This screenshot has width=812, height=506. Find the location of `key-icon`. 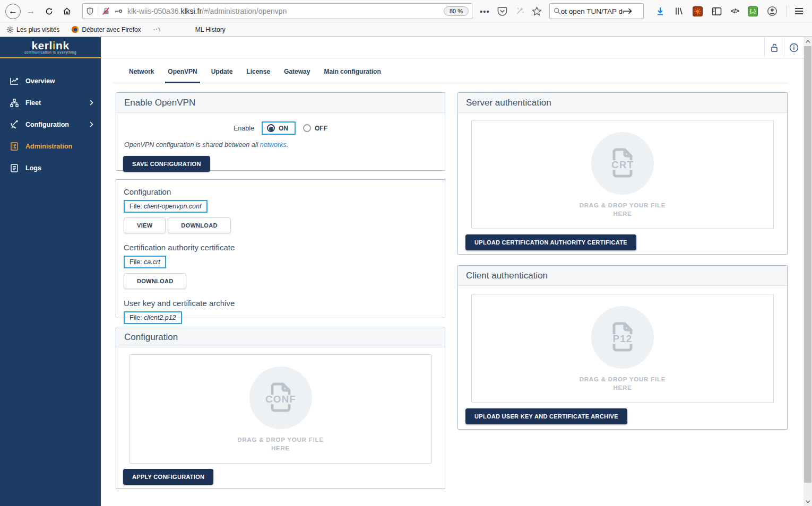

key-icon is located at coordinates (118, 11).